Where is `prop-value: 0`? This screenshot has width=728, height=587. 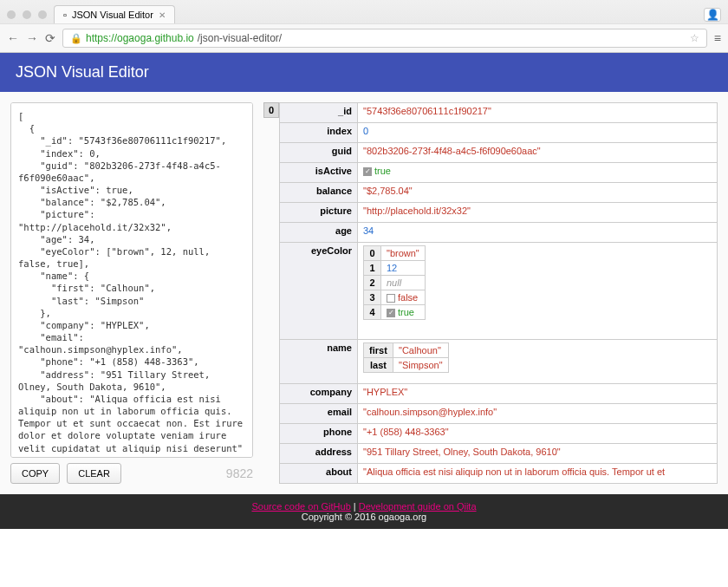
prop-value: 0 is located at coordinates (366, 131).